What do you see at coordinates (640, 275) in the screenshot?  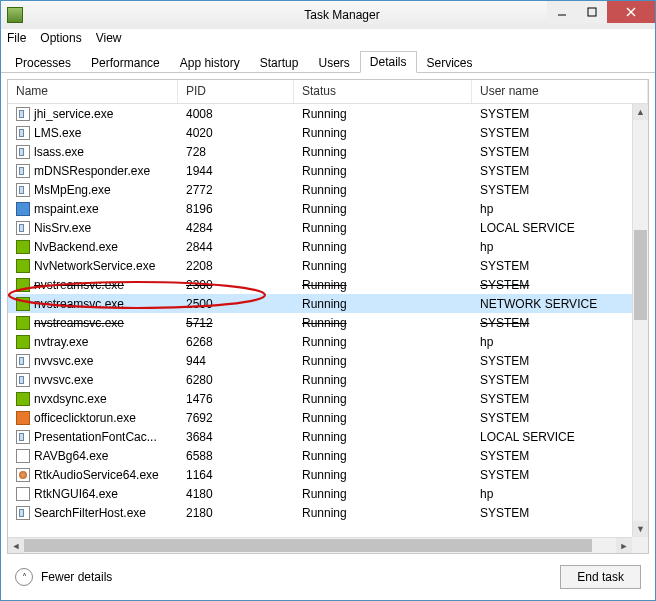 I see `scroll-thumb` at bounding box center [640, 275].